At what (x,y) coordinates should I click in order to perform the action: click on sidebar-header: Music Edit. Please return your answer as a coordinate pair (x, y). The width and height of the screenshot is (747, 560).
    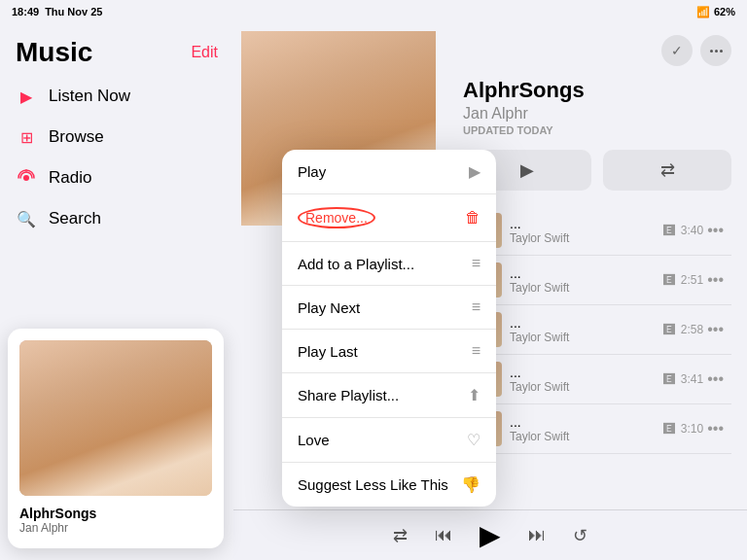
    Looking at the image, I should click on (117, 54).